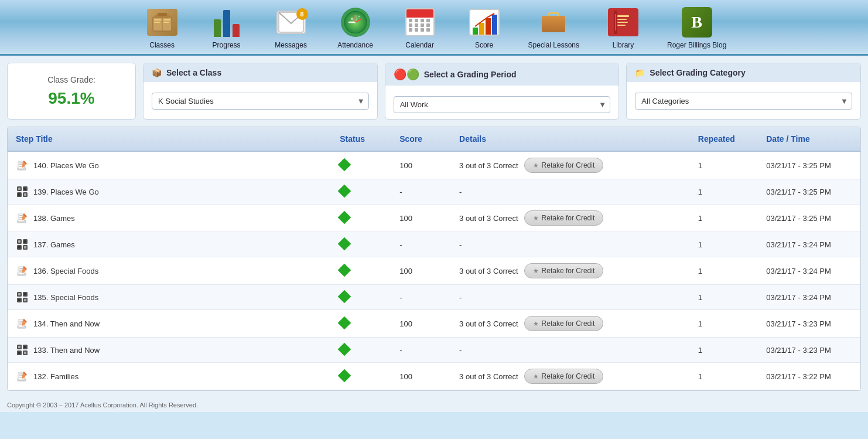  Describe the element at coordinates (71, 98) in the screenshot. I see `grade-value: 95.1%` at that location.